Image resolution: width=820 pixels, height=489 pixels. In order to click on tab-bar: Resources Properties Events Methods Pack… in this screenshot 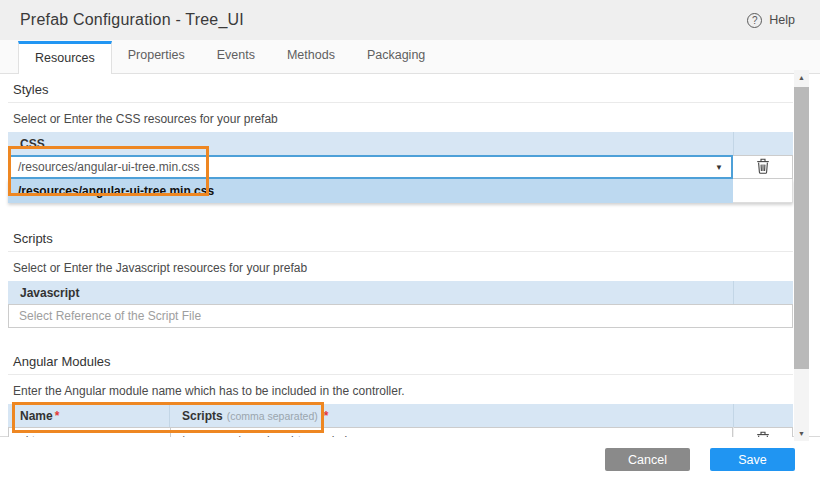, I will do `click(410, 57)`.